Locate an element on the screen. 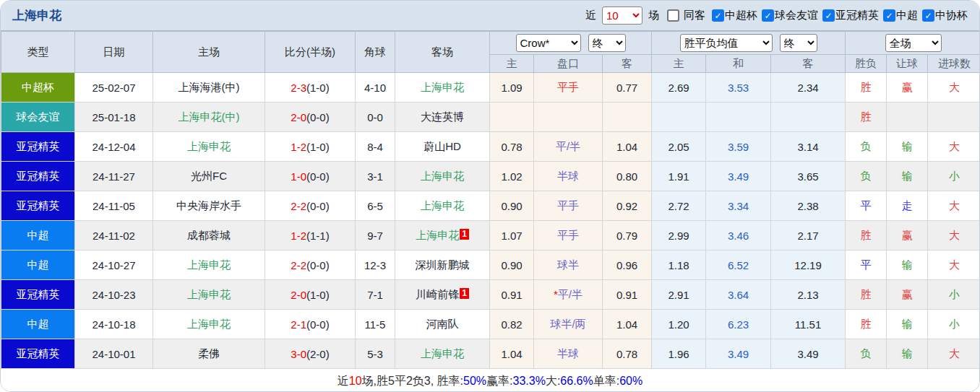  match-type-badge: 亚冠精英 is located at coordinates (38, 147).